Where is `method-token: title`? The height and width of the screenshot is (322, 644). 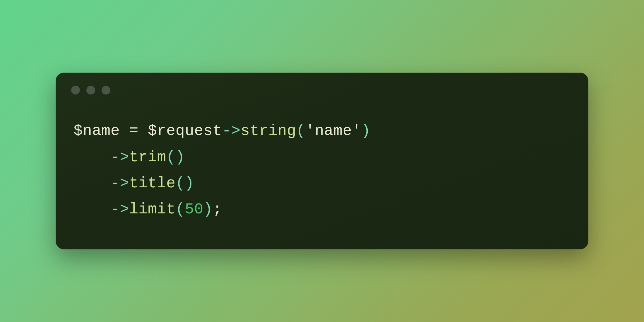
method-token: title is located at coordinates (152, 183).